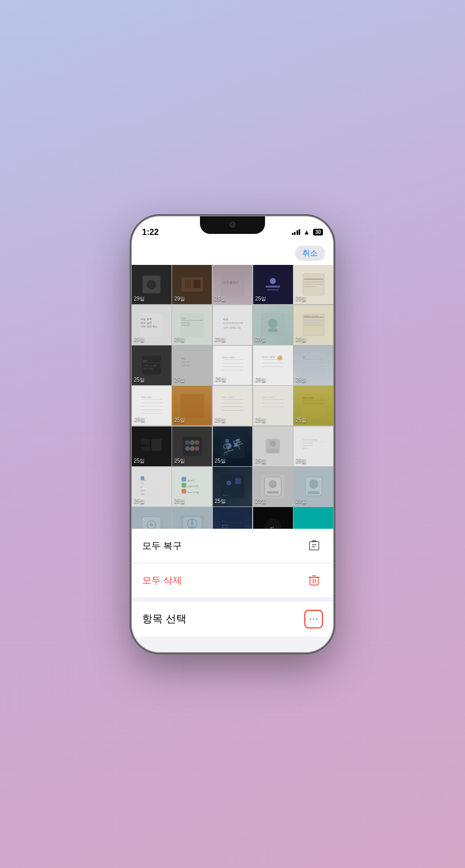 The width and height of the screenshot is (465, 868). What do you see at coordinates (308, 232) in the screenshot?
I see `status-icons: ▲ 30` at bounding box center [308, 232].